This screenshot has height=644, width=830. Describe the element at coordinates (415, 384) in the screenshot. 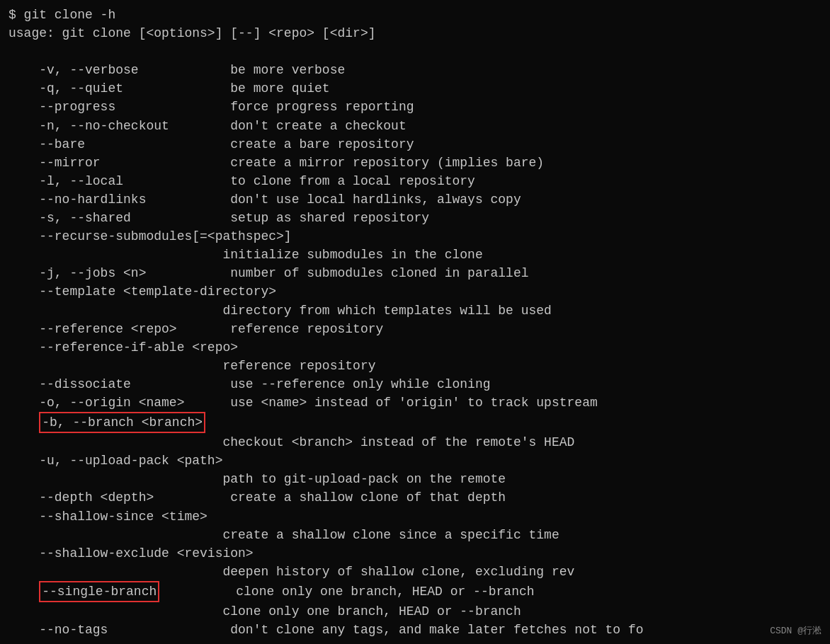

I see `opt-dissociate: --dissociate use --reference only while …` at that location.